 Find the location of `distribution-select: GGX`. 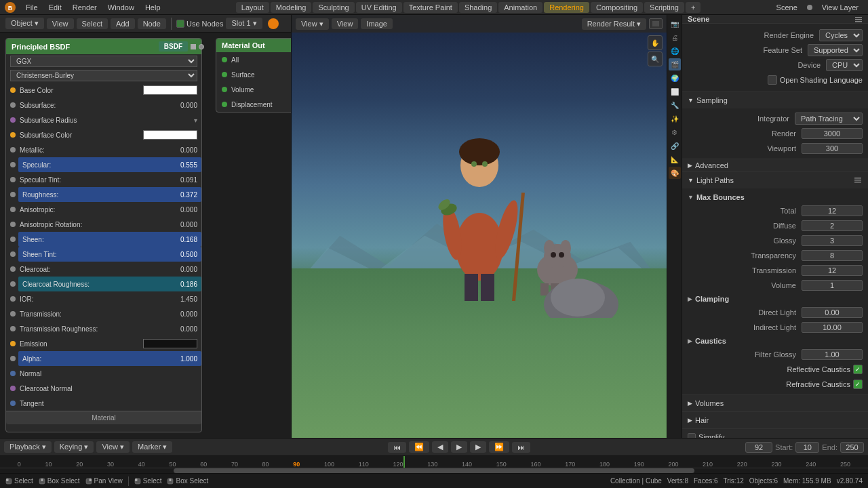

distribution-select: GGX is located at coordinates (104, 61).